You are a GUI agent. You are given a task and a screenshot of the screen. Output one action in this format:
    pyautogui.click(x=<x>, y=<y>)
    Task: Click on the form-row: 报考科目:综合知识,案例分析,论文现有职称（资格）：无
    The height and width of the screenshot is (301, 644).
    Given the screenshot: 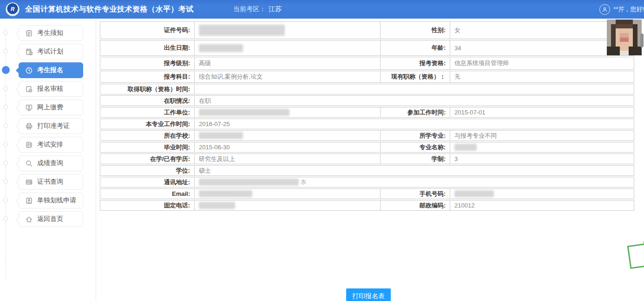 What is the action you would take?
    pyautogui.click(x=367, y=77)
    